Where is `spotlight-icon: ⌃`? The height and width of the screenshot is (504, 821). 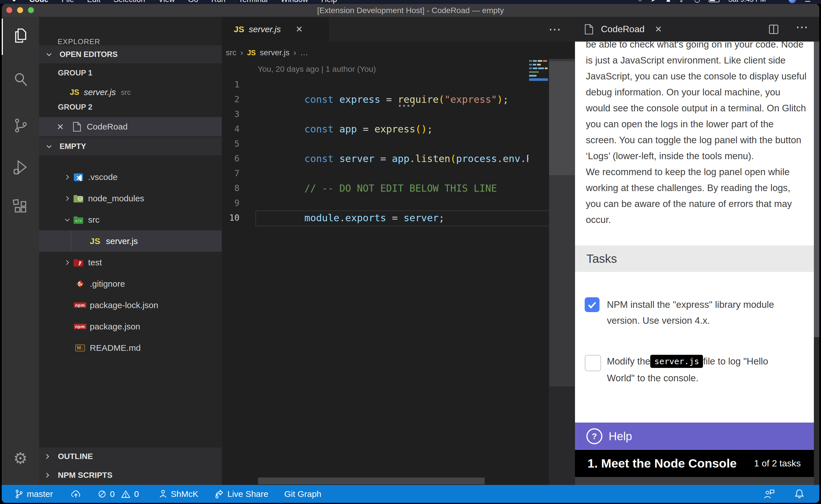
spotlight-icon: ⌃ is located at coordinates (777, 2).